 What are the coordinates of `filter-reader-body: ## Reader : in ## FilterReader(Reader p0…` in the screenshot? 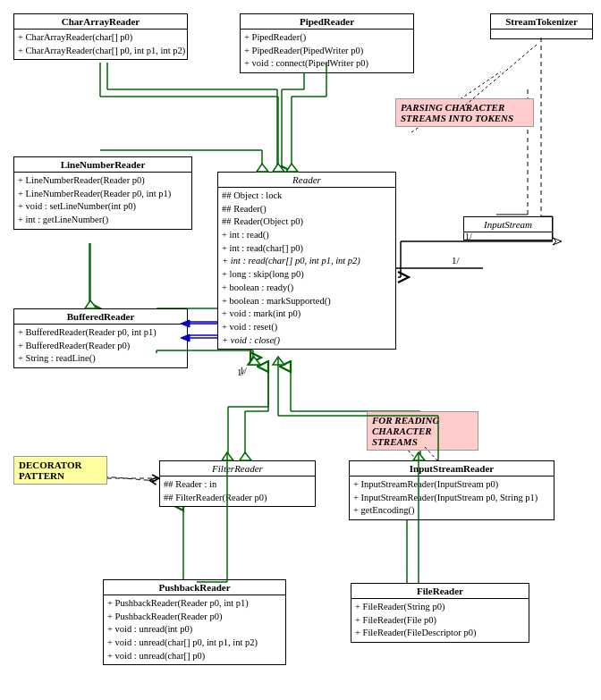 It's located at (238, 492).